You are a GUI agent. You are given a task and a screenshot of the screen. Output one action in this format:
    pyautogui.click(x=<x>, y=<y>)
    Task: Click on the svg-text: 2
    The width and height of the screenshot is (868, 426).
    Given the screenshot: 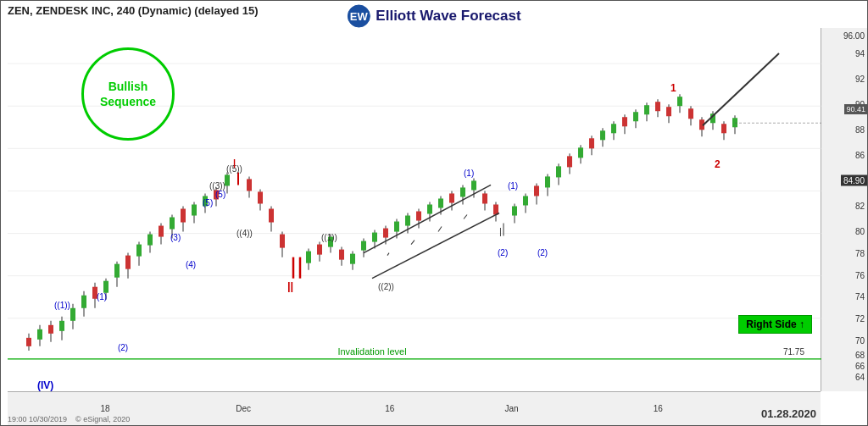 What is the action you would take?
    pyautogui.click(x=717, y=164)
    